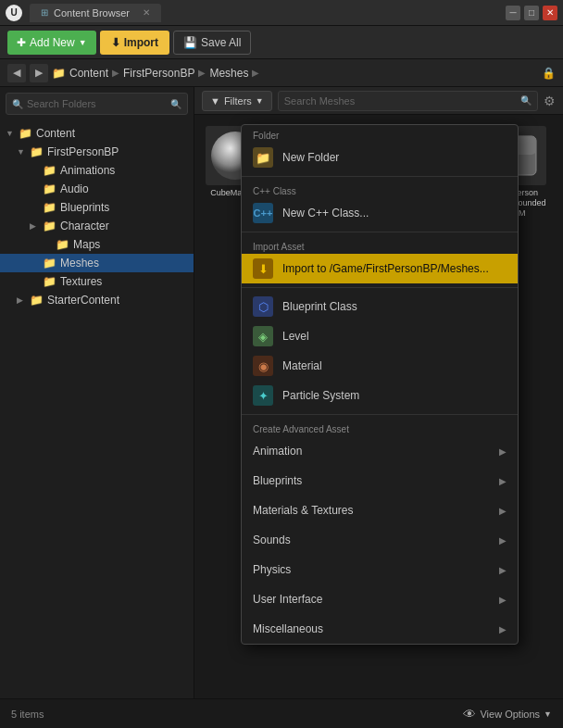 This screenshot has height=728, width=563. I want to click on content-filter-bar: ▼ Filters ▼ 🔍 ⚙, so click(379, 101).